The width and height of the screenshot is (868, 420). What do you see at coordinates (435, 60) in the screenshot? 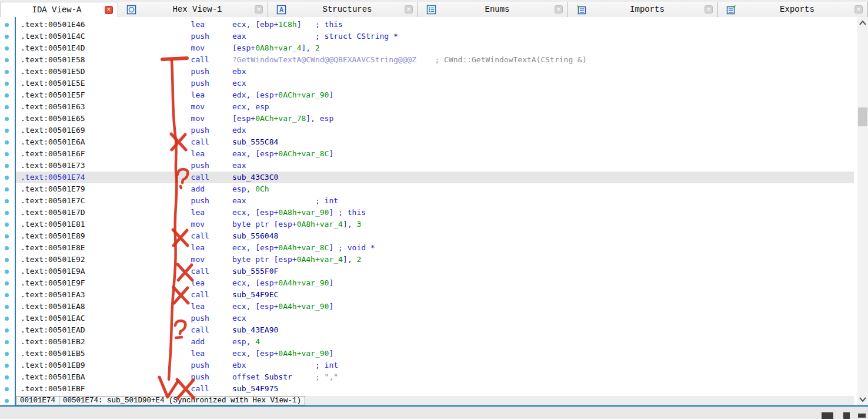
I see `asm-line: .text:00501E58 call ?GetWindowTextA@CWnd…` at bounding box center [435, 60].